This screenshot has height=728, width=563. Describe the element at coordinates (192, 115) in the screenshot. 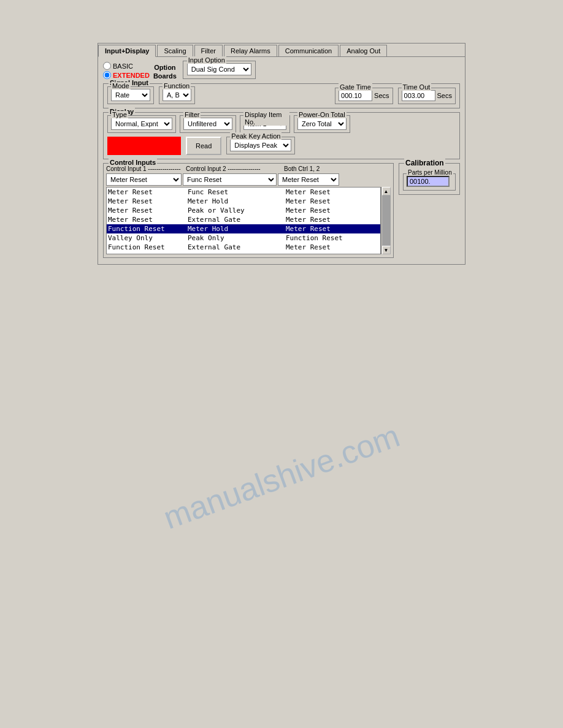

I see `filter-label: Filter` at that location.